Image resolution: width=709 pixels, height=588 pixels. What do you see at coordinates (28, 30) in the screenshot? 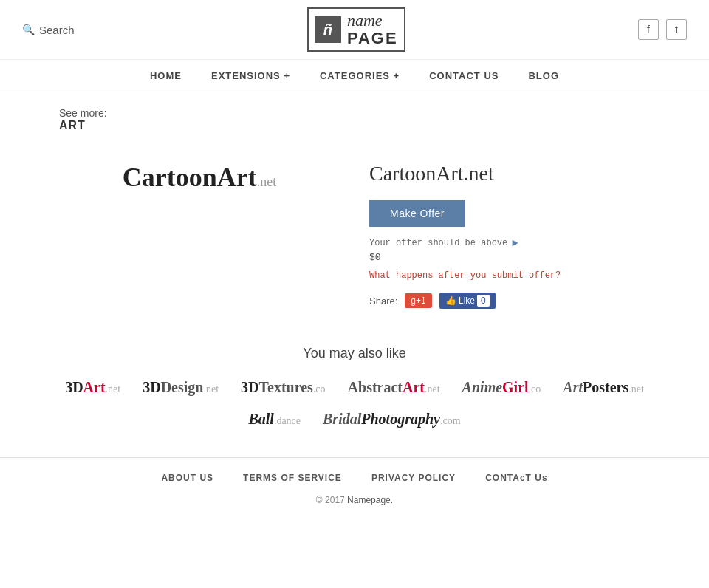
I see `search-icon: 🔍` at bounding box center [28, 30].